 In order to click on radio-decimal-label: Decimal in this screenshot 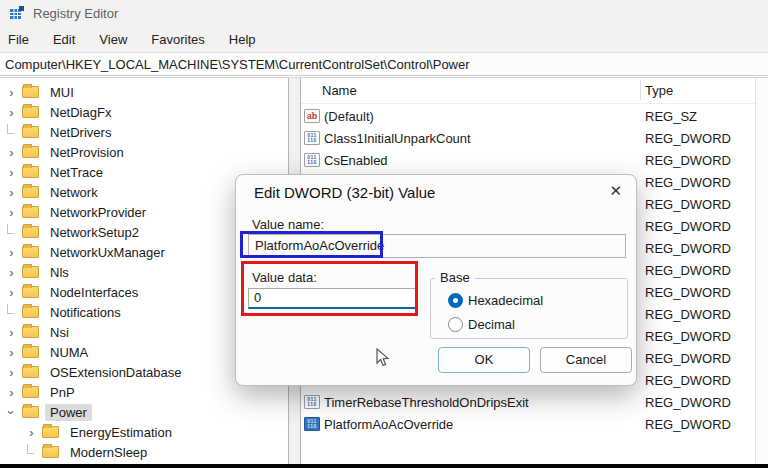, I will do `click(492, 324)`.